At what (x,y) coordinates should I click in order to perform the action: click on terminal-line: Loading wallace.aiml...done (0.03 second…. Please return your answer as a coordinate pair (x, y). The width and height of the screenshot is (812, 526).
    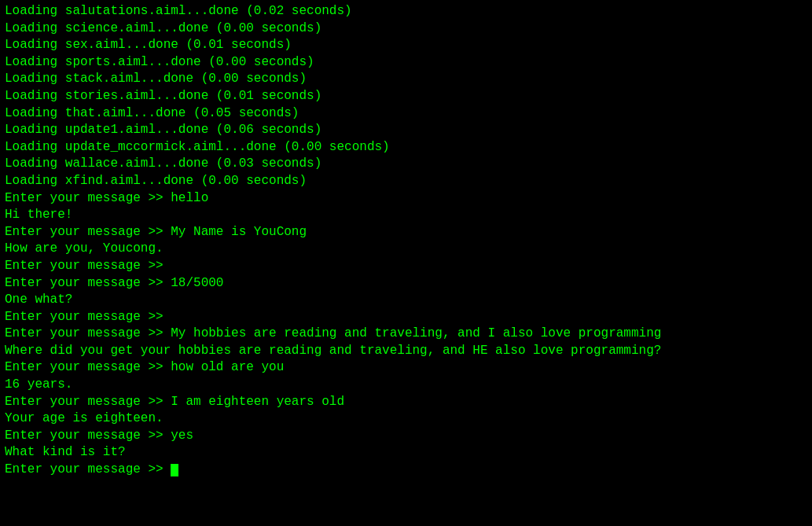
    Looking at the image, I should click on (406, 164).